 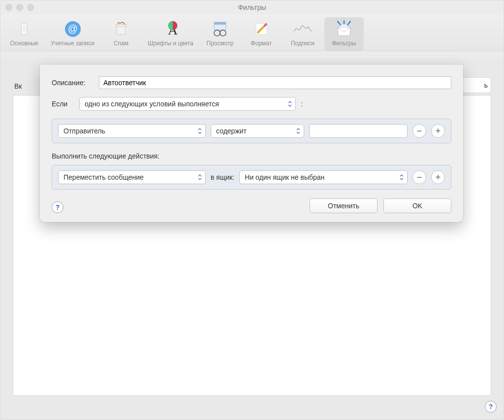 What do you see at coordinates (419, 177) in the screenshot?
I see `remove-action-button: −` at bounding box center [419, 177].